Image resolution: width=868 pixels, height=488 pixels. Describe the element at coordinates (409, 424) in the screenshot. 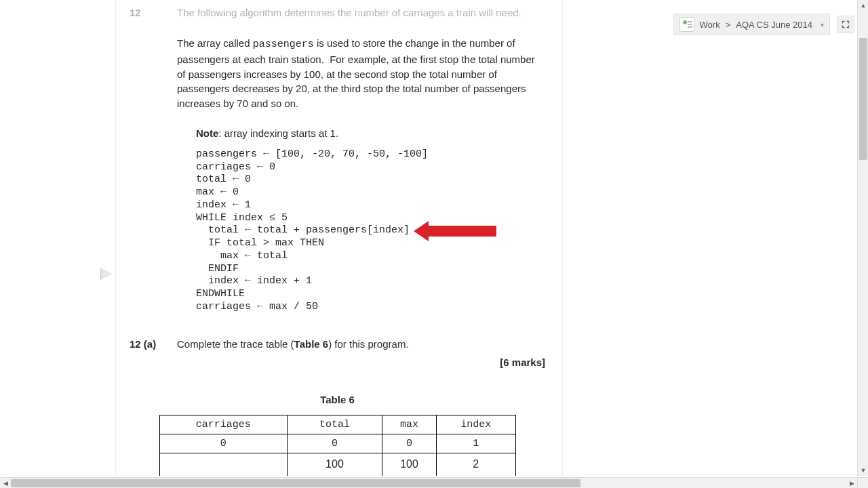

I see `col-max: max` at that location.